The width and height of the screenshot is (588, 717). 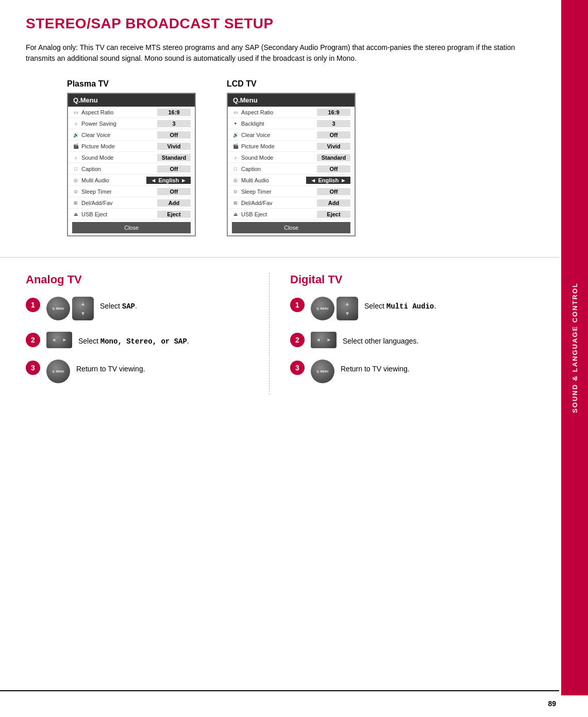 What do you see at coordinates (236, 214) in the screenshot?
I see `usb-icon: ⏏` at bounding box center [236, 214].